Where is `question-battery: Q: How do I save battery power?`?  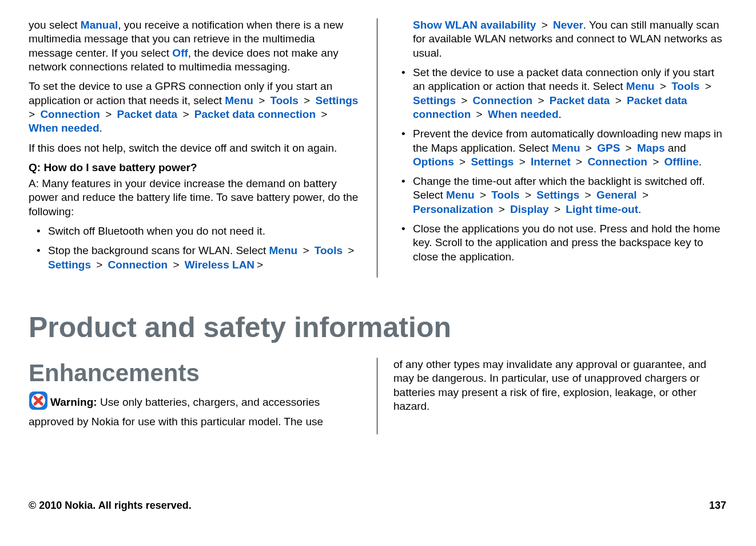
question-battery: Q: How do I save battery power? is located at coordinates (194, 168).